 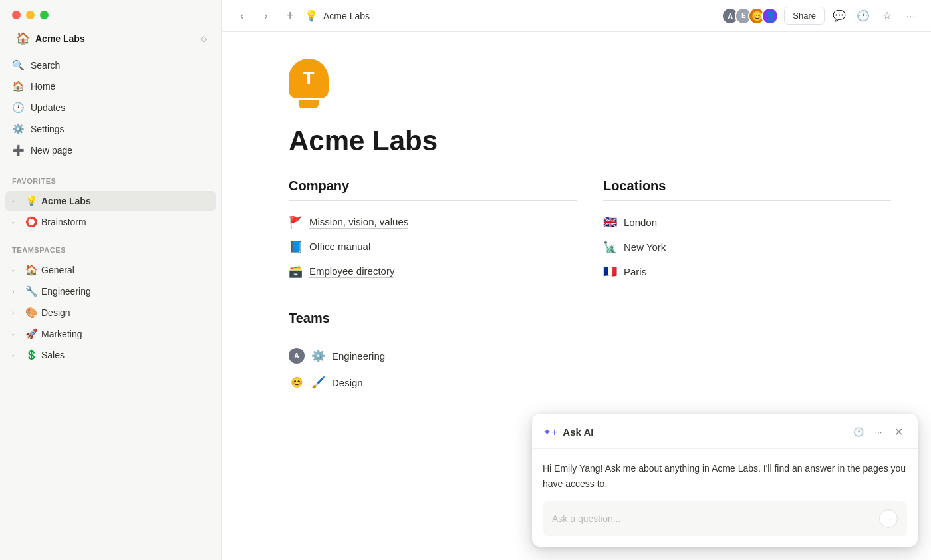 What do you see at coordinates (125, 313) in the screenshot?
I see `sidebar-design-label: Design` at bounding box center [125, 313].